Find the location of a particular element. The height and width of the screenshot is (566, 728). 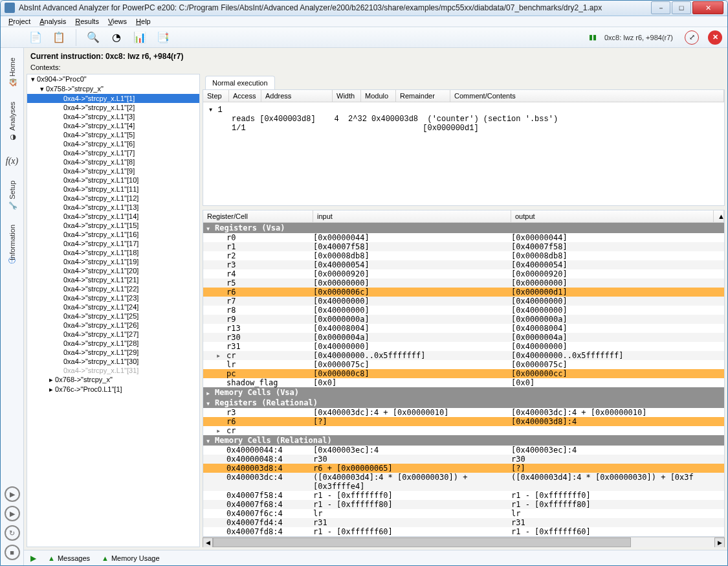

tree-node: 0xa4->"strcpy_x.L1"[30] is located at coordinates (113, 361).